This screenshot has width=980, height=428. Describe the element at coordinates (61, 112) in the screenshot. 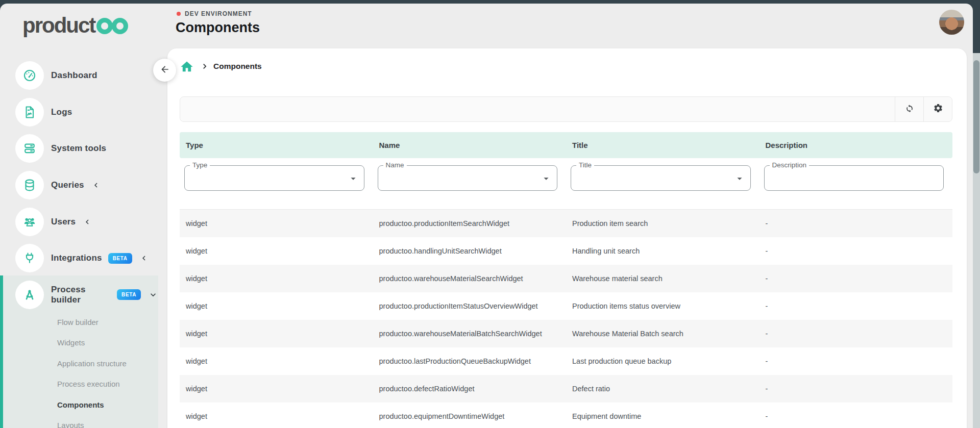

I see `sidebar-item-label: Logs` at that location.